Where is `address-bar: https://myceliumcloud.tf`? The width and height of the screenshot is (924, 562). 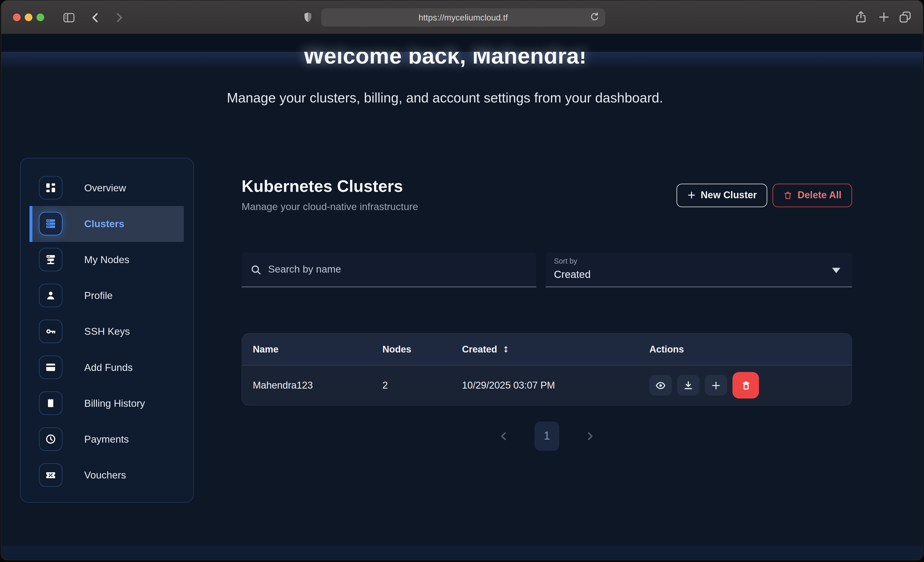 address-bar: https://myceliumcloud.tf is located at coordinates (463, 17).